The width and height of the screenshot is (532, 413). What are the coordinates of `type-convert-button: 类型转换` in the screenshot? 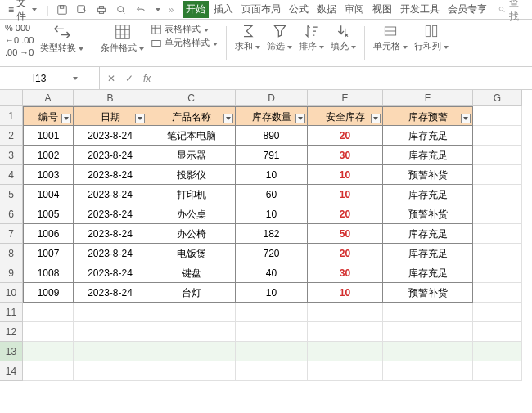 It's located at (62, 43).